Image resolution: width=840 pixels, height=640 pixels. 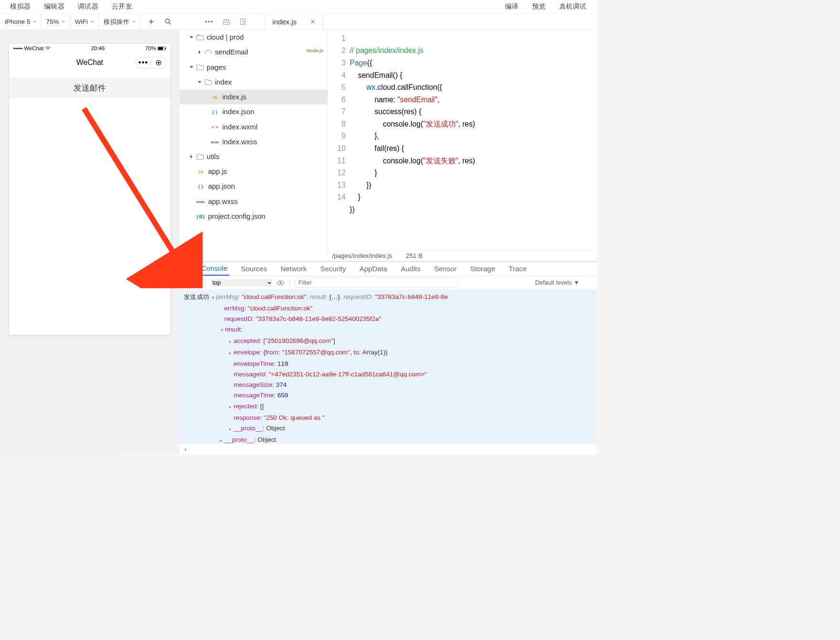 I want to click on editor-tab-index-js: index.js ✕, so click(x=294, y=21).